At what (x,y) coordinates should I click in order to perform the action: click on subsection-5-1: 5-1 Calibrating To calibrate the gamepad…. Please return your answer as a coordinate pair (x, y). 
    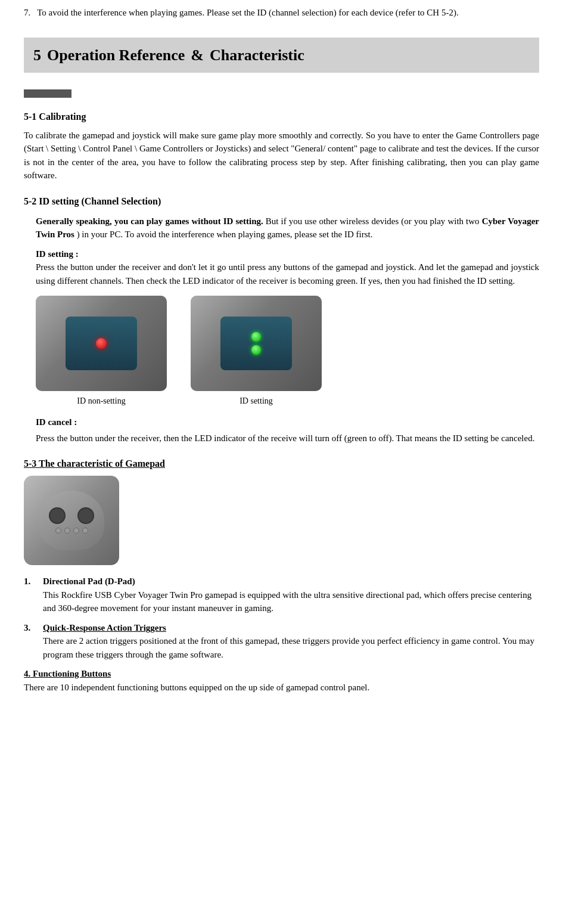
    Looking at the image, I should click on (281, 146).